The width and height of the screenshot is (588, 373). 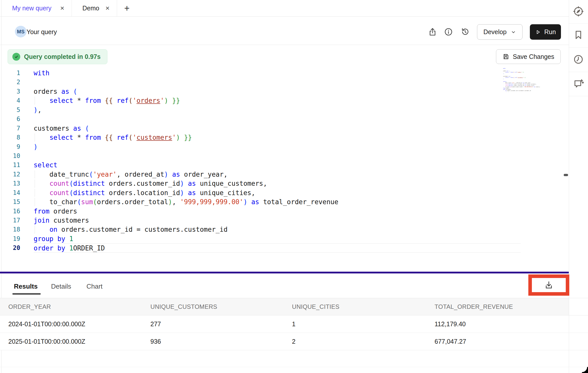 I want to click on play-icon, so click(x=538, y=32).